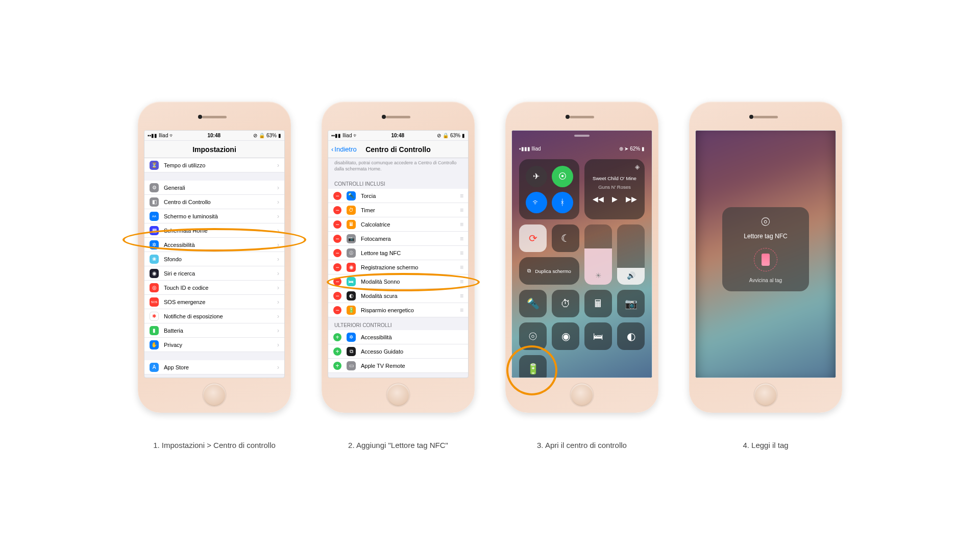 This screenshot has height=551, width=980. I want to click on camera-tile: 📷, so click(631, 304).